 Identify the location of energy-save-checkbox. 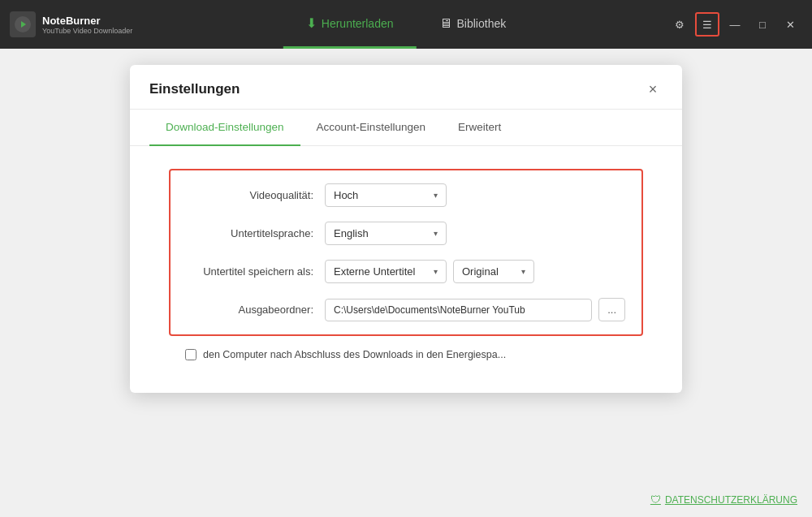
(191, 355).